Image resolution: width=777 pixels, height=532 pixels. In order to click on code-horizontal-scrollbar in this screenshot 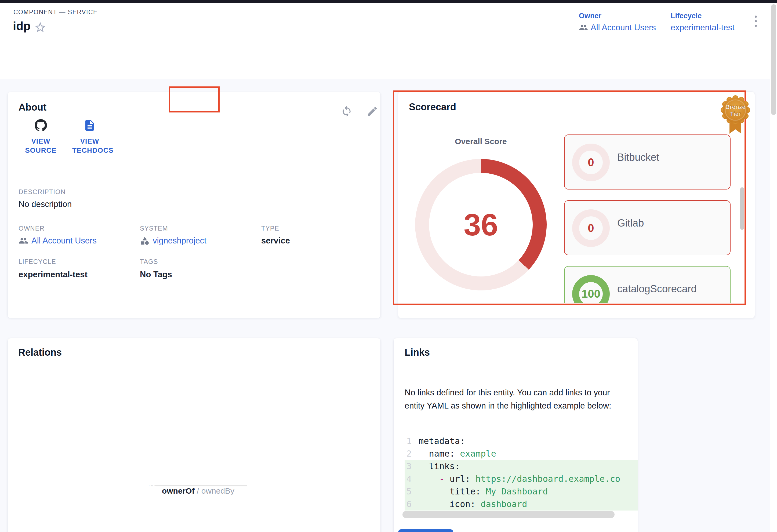, I will do `click(509, 515)`.